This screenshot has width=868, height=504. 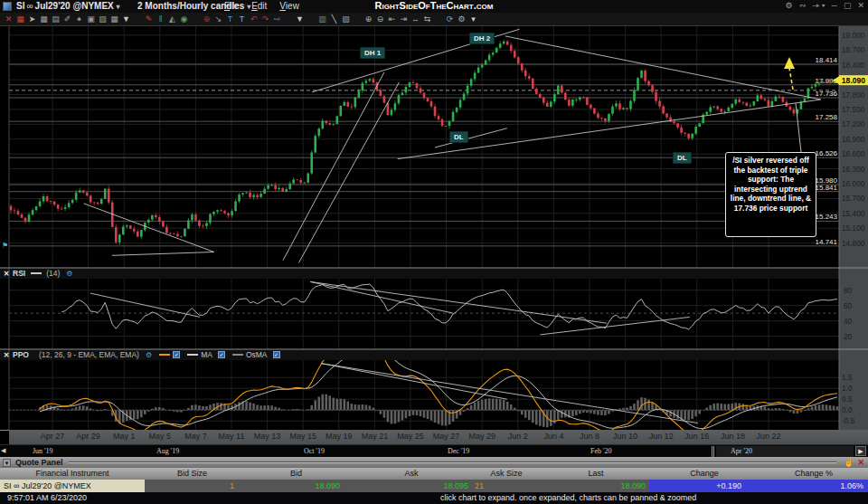 I want to click on hatch-tool-icon: ▧, so click(x=345, y=20).